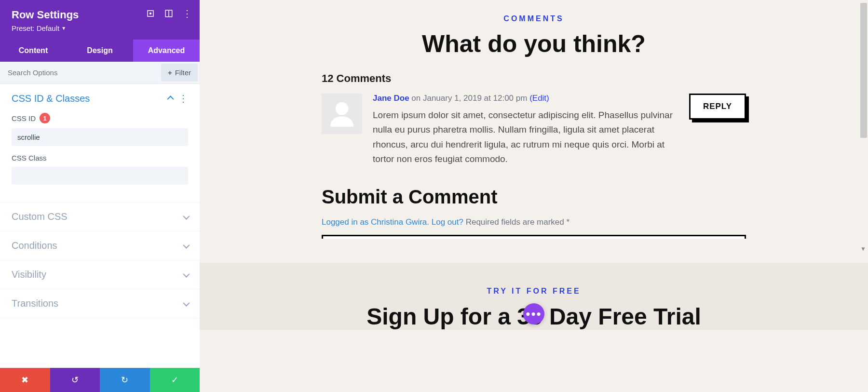  I want to click on trial-label: TRY IT FOR FREE, so click(534, 291).